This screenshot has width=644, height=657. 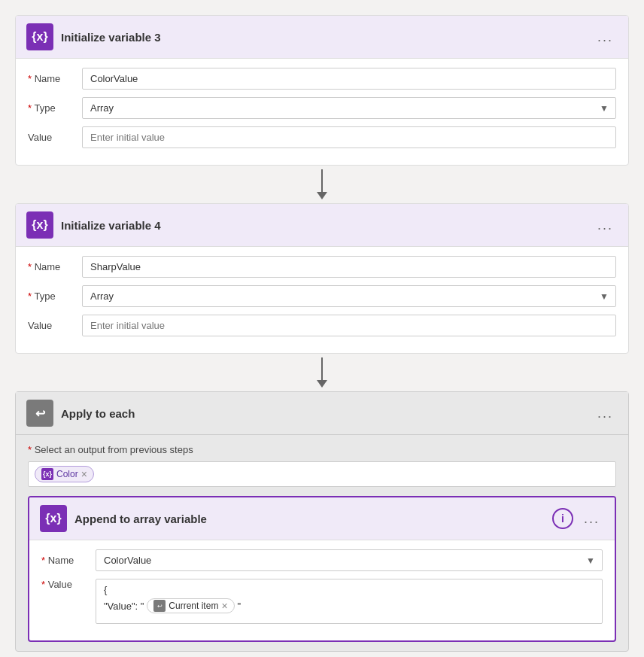 What do you see at coordinates (591, 519) in the screenshot?
I see `append-array-more-button: ...` at bounding box center [591, 519].